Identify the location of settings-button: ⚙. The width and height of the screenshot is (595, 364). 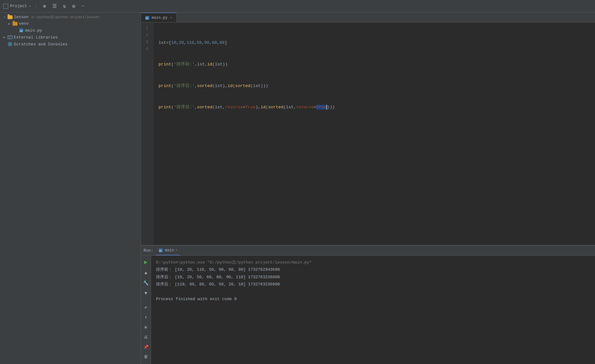
(74, 6).